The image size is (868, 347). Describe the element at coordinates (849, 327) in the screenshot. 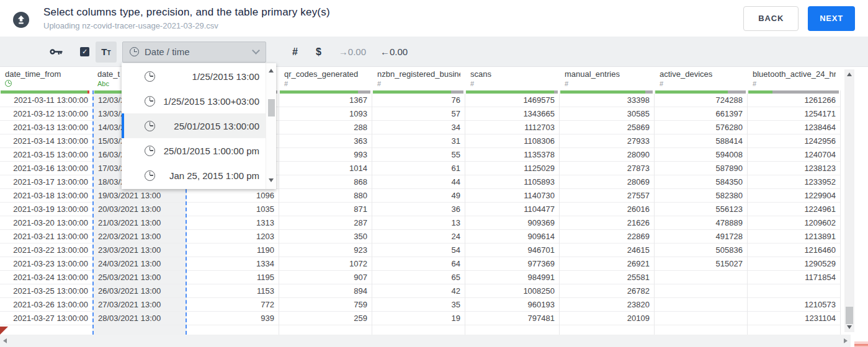

I see `scroll-down-button` at that location.